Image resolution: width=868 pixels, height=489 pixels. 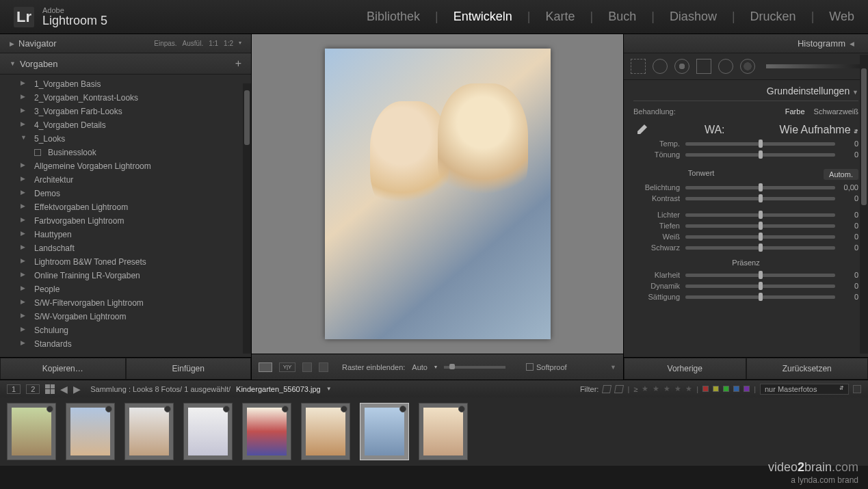 What do you see at coordinates (126, 111) in the screenshot?
I see `preset-folder: ▶3_Vorgaben Farb-Looks` at bounding box center [126, 111].